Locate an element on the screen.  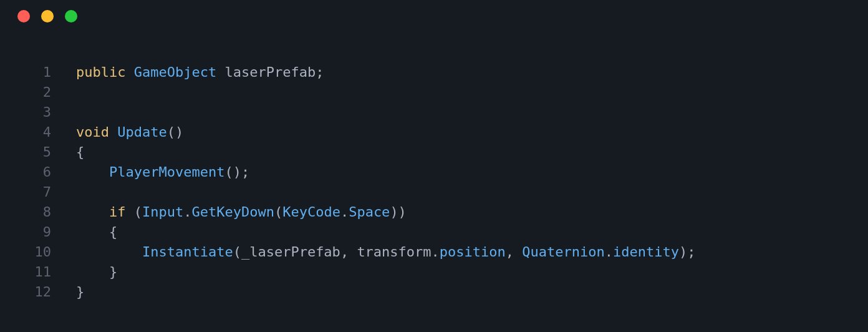
line-number: 11 is located at coordinates (26, 272).